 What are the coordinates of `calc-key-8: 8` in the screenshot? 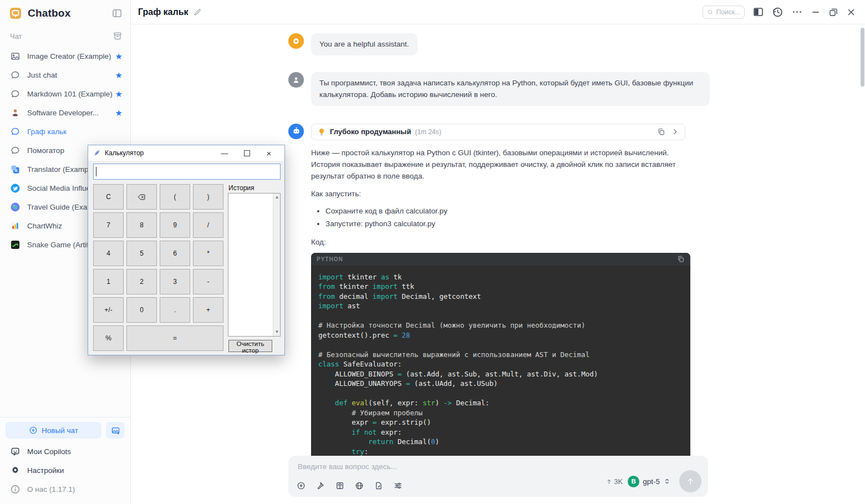 It's located at (142, 225).